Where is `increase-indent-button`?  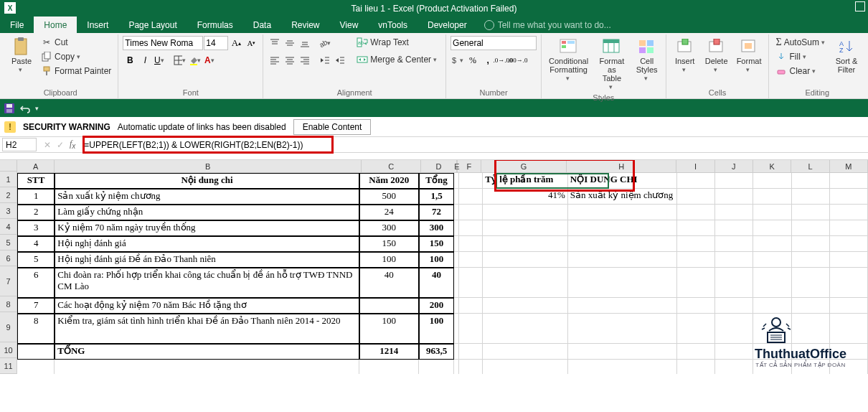
increase-indent-button is located at coordinates (340, 60).